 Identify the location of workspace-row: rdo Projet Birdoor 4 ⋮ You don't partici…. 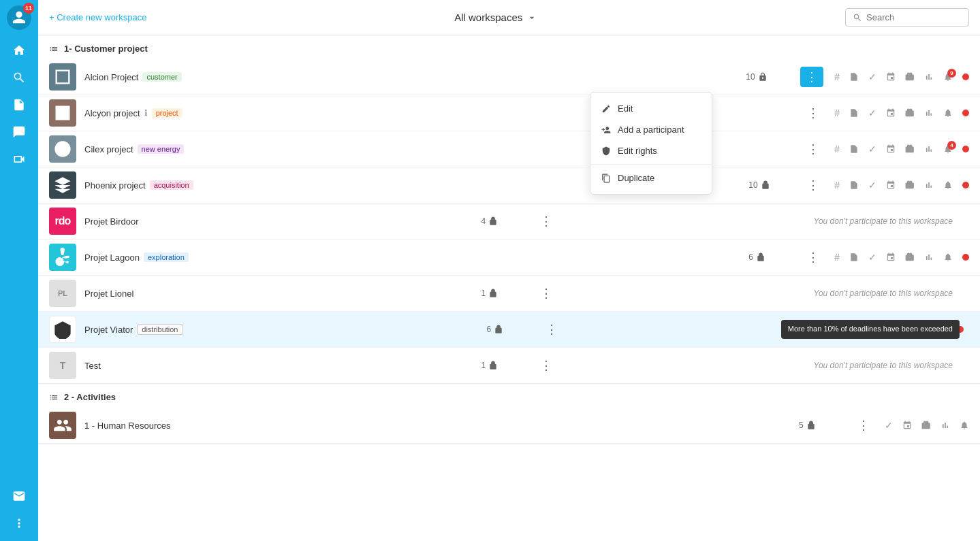
(509, 222).